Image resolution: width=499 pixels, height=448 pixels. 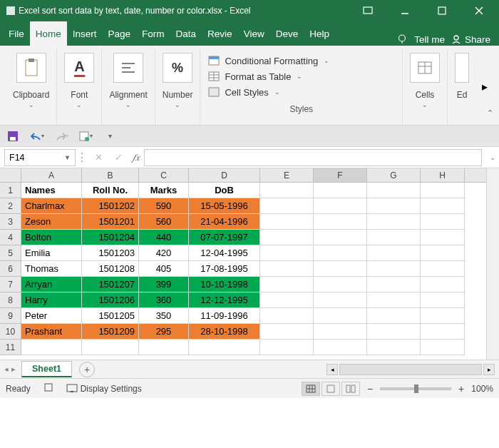 What do you see at coordinates (11, 175) in the screenshot?
I see `select-all-corner` at bounding box center [11, 175].